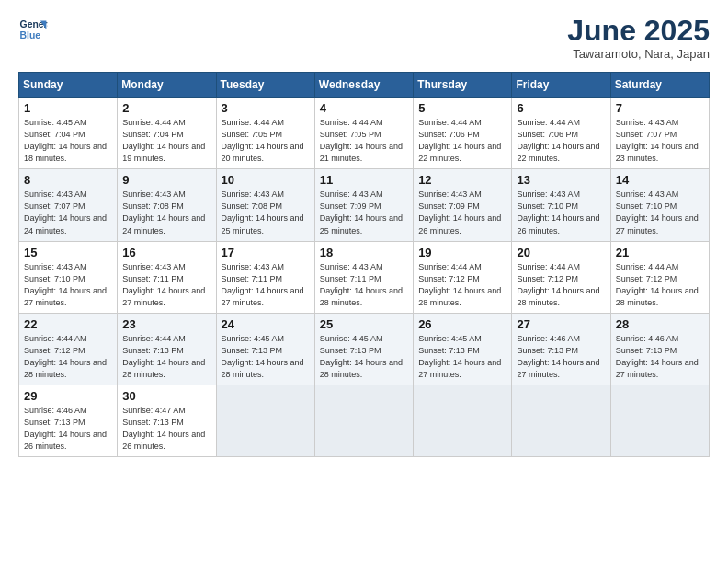  I want to click on day-number: 29, so click(68, 396).